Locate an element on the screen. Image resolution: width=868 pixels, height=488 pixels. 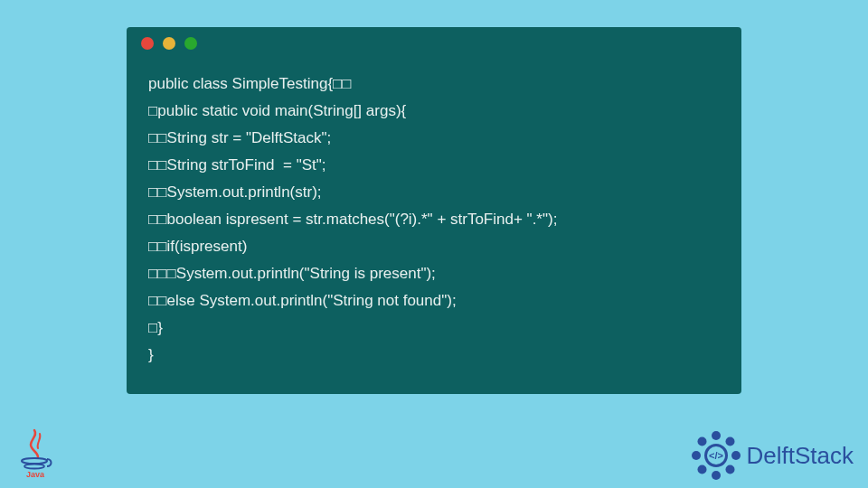
delftstack-logo-icon: </> is located at coordinates (716, 455).